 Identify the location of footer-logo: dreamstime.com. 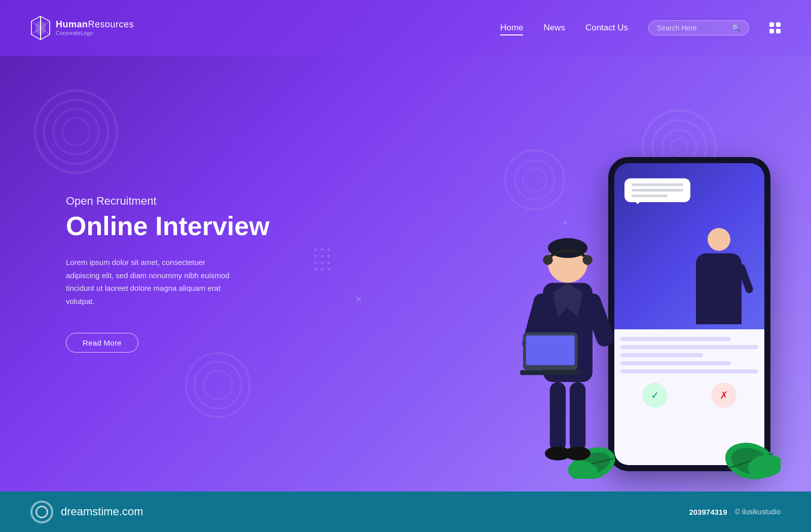
(87, 512).